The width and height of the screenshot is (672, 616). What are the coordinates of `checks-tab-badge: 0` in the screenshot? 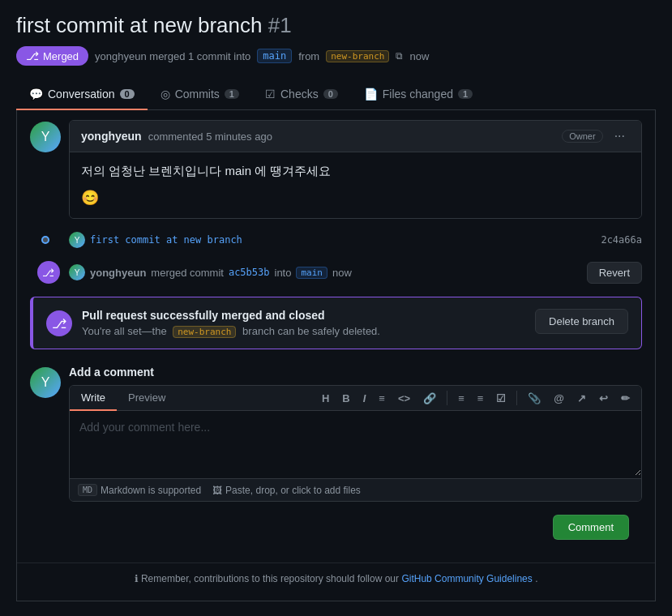 It's located at (331, 94).